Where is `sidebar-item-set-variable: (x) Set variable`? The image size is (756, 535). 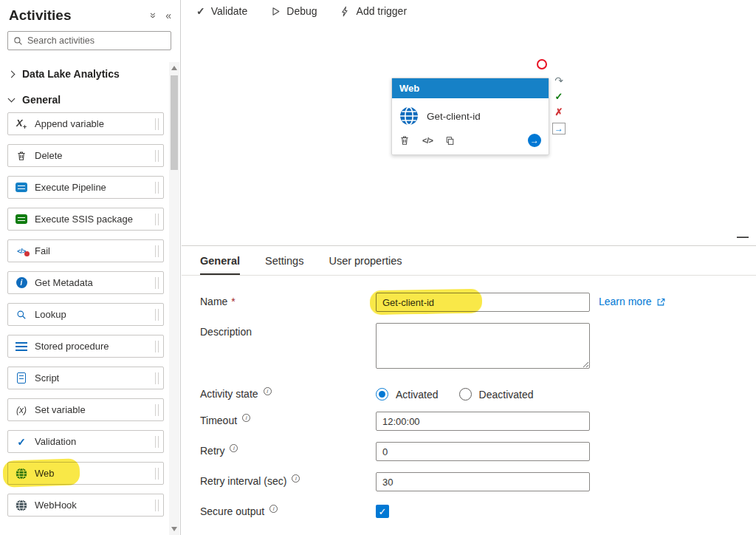
sidebar-item-set-variable: (x) Set variable is located at coordinates (86, 409).